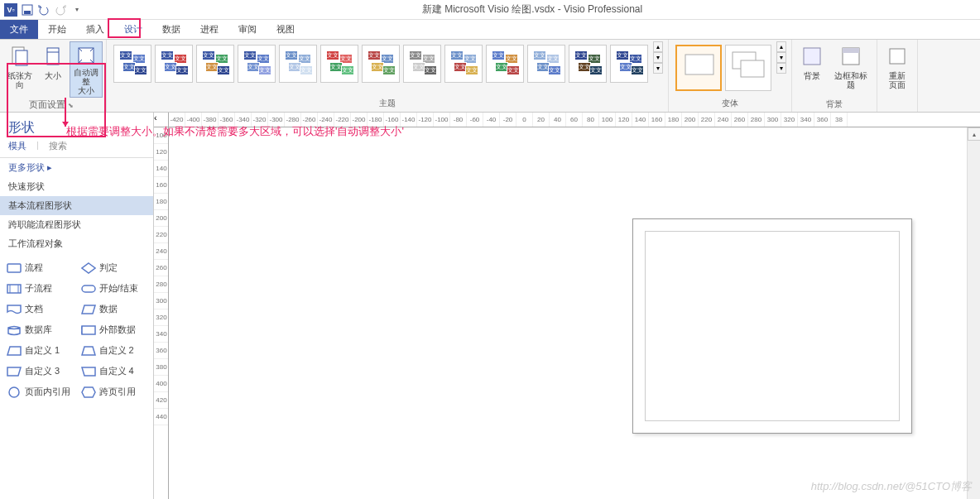 The image size is (980, 499). What do you see at coordinates (114, 309) in the screenshot?
I see `shape-item: 数据` at bounding box center [114, 309].